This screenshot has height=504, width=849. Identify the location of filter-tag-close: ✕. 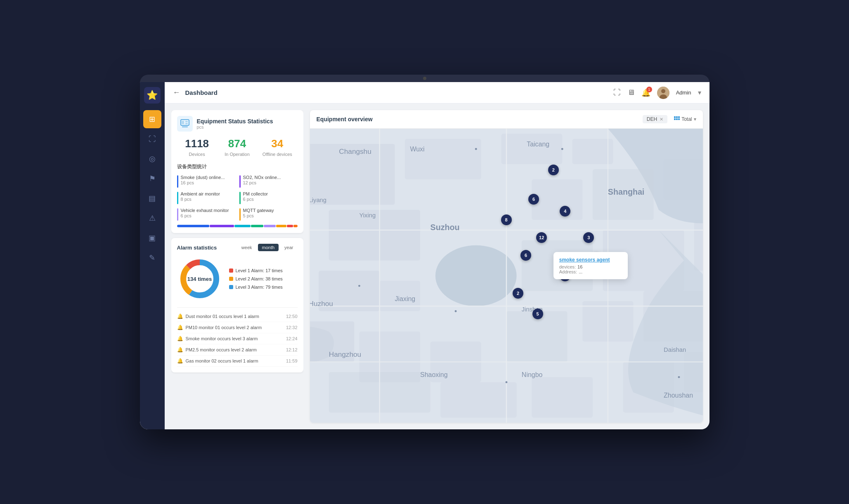
(661, 120).